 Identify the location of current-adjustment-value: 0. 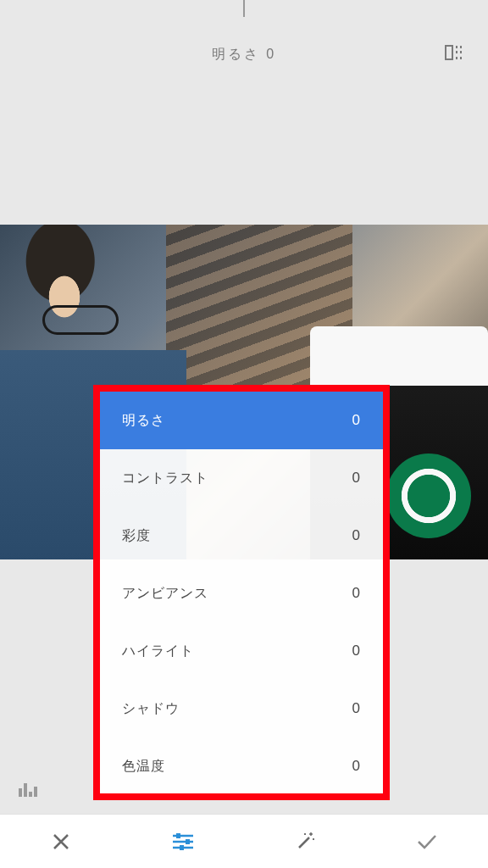
(271, 54).